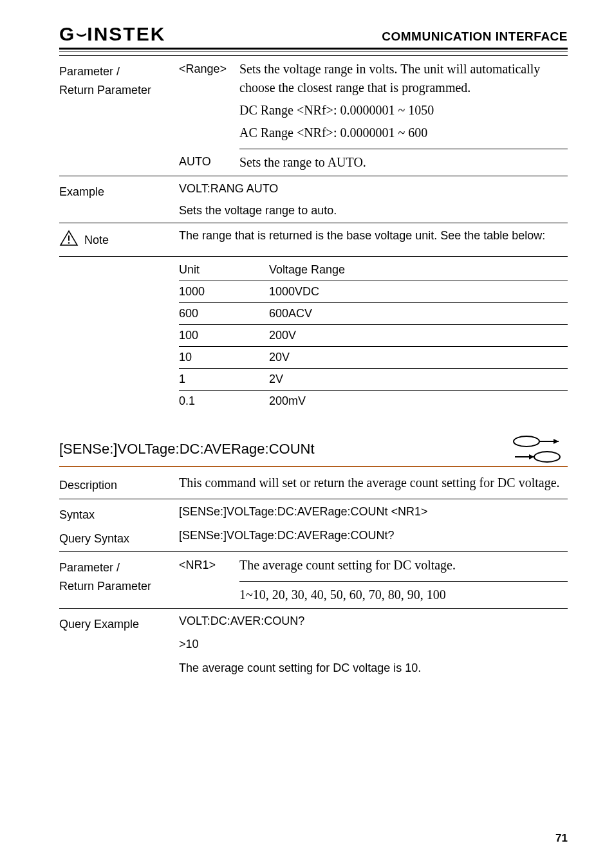 Image resolution: width=614 pixels, height=868 pixels. What do you see at coordinates (89, 568) in the screenshot?
I see `param2-label-line1: Parameter /` at bounding box center [89, 568].